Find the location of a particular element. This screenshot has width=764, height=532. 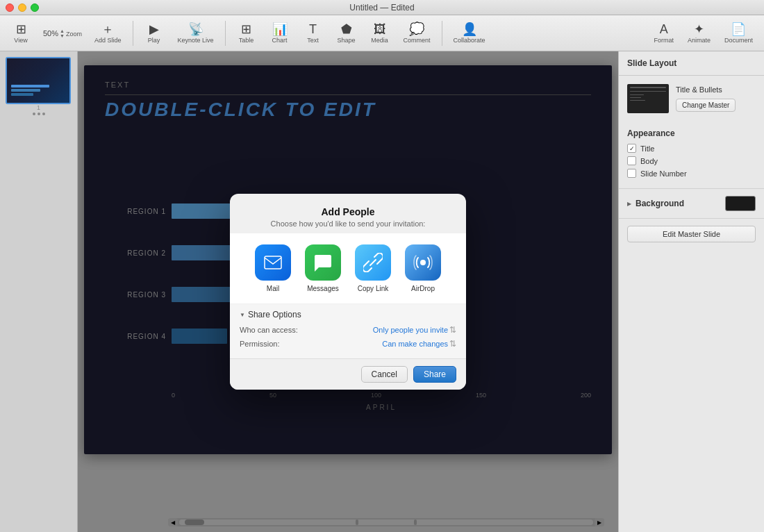

options-triangle-icon: ▼ is located at coordinates (242, 315).